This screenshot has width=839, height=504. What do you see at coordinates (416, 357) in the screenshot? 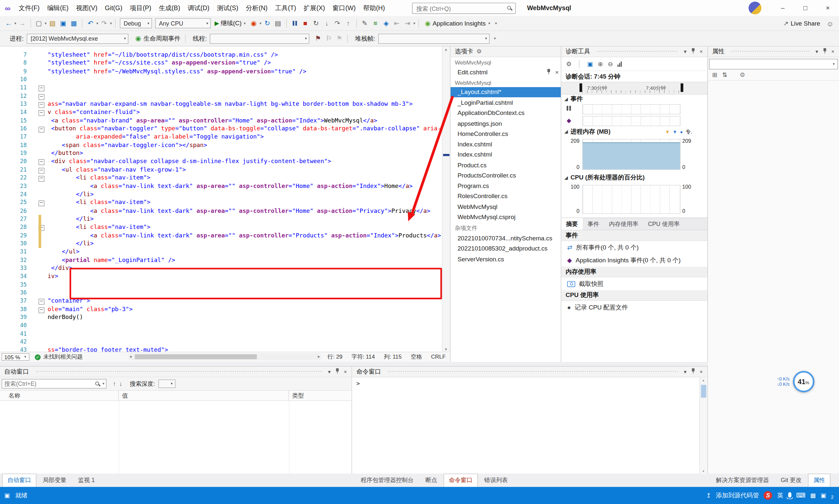
I see `space-indicator: 空格` at bounding box center [416, 357].